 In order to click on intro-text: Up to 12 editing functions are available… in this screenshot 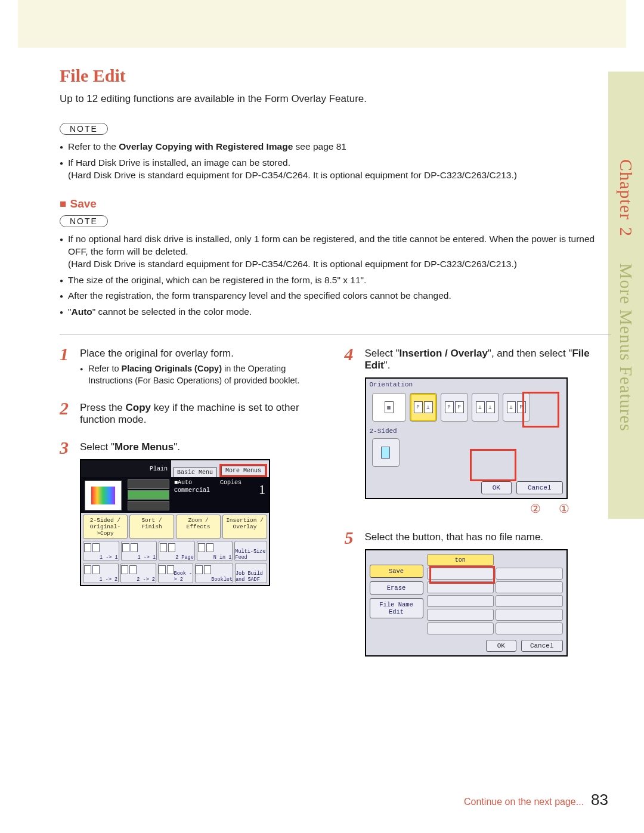, I will do `click(335, 99)`.